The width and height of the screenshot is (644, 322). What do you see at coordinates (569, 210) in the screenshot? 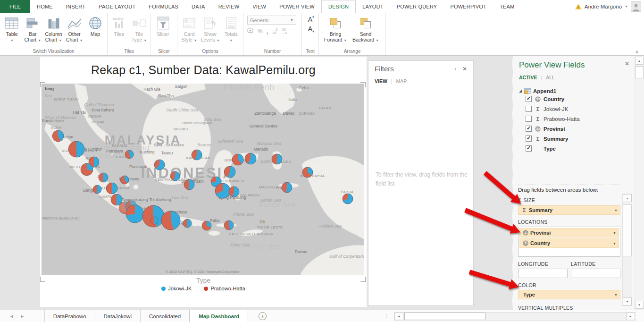
I see `field-pill-summary: ΣSummary▼` at bounding box center [569, 210].